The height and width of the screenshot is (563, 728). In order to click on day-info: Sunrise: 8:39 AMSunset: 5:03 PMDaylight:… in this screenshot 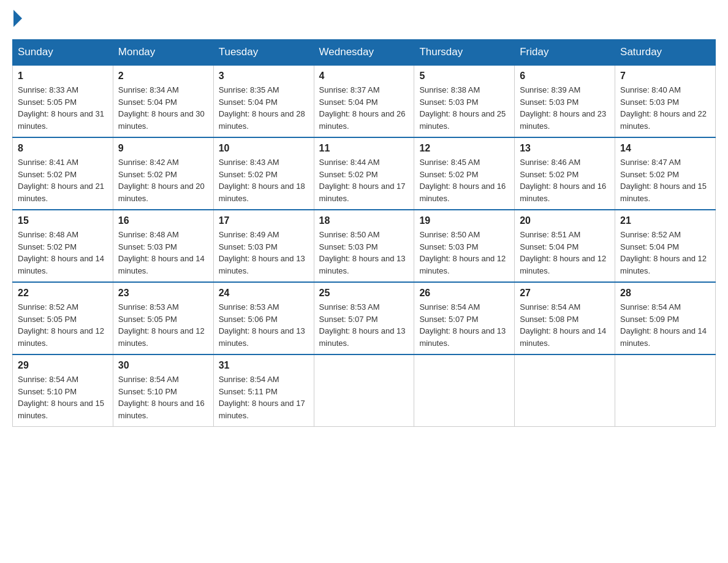, I will do `click(563, 108)`.